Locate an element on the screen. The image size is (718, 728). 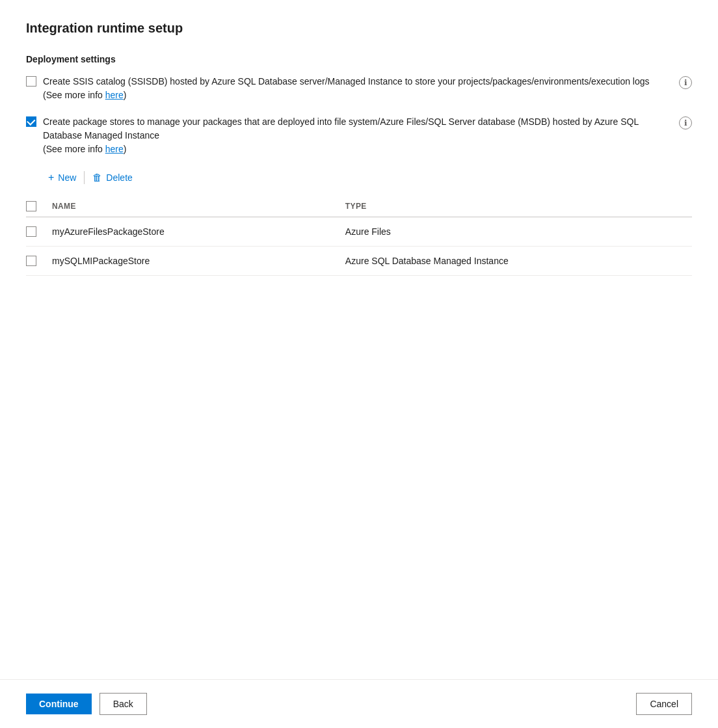
page-title: Integration runtime setup is located at coordinates (359, 29).